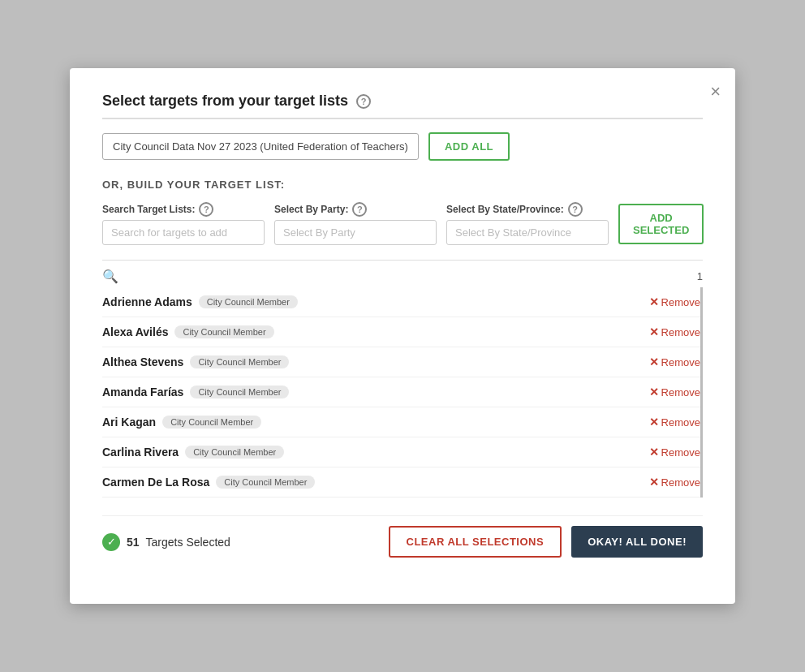 Image resolution: width=805 pixels, height=672 pixels. I want to click on footer-buttons: CLEAR ALL SELECTIONS OKAY! ALL DONE!, so click(545, 542).